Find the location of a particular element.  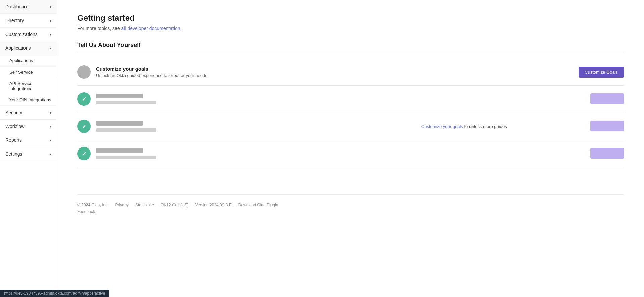

card-customize-goals: Customize your goals Unlock an Okta guid… is located at coordinates (350, 72).